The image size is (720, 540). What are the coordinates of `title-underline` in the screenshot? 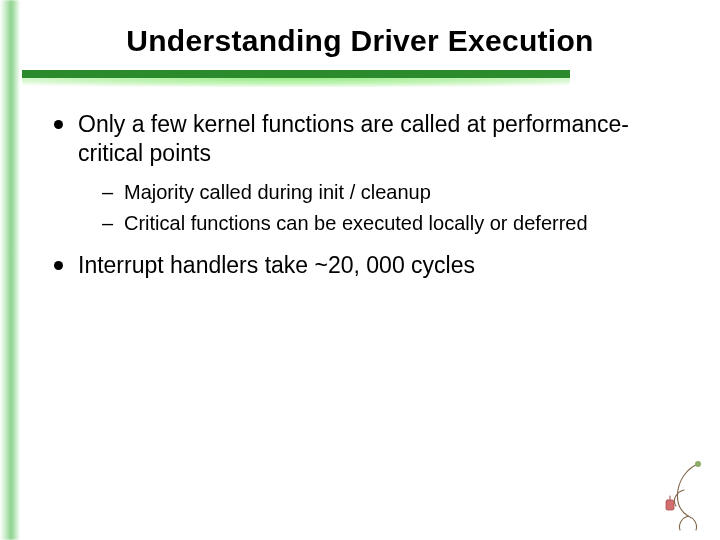 It's located at (296, 78).